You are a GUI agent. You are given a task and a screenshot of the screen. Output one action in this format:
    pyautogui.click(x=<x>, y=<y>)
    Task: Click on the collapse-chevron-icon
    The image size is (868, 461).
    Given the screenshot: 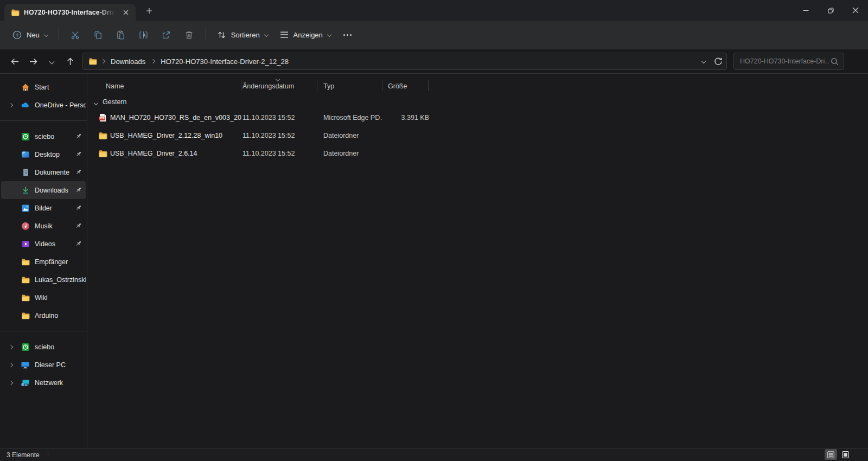 What is the action you would take?
    pyautogui.click(x=96, y=103)
    